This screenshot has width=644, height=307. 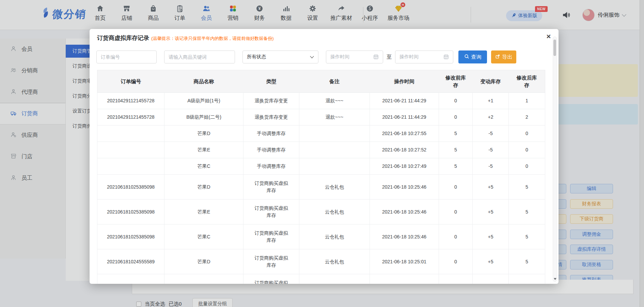 I want to click on column-header: 类型, so click(x=271, y=82).